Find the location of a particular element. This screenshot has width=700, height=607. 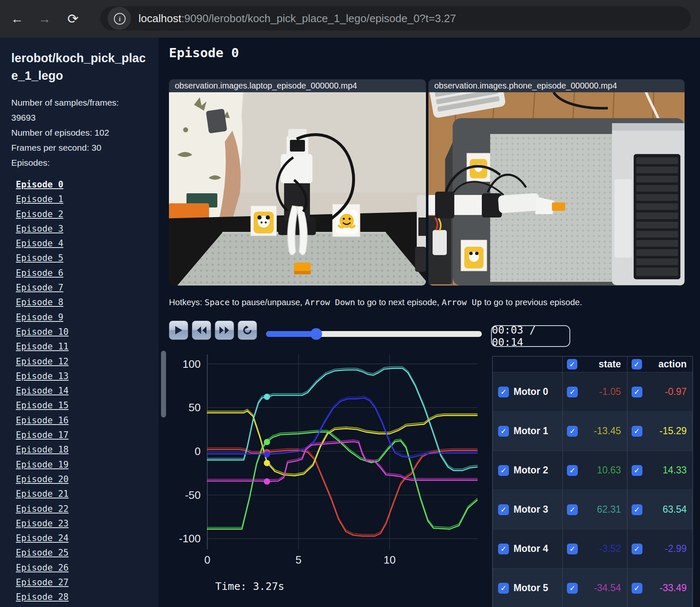

motor-action-cell: ✓14.33 is located at coordinates (660, 470).